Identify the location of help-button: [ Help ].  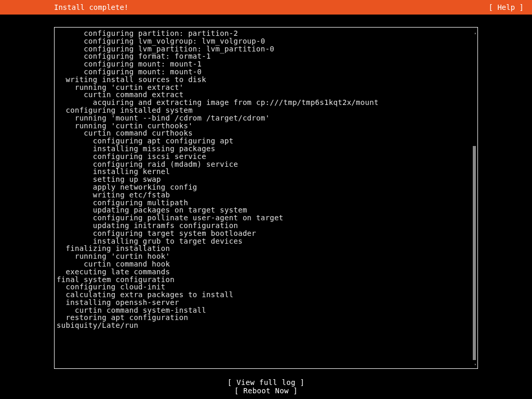
(506, 7).